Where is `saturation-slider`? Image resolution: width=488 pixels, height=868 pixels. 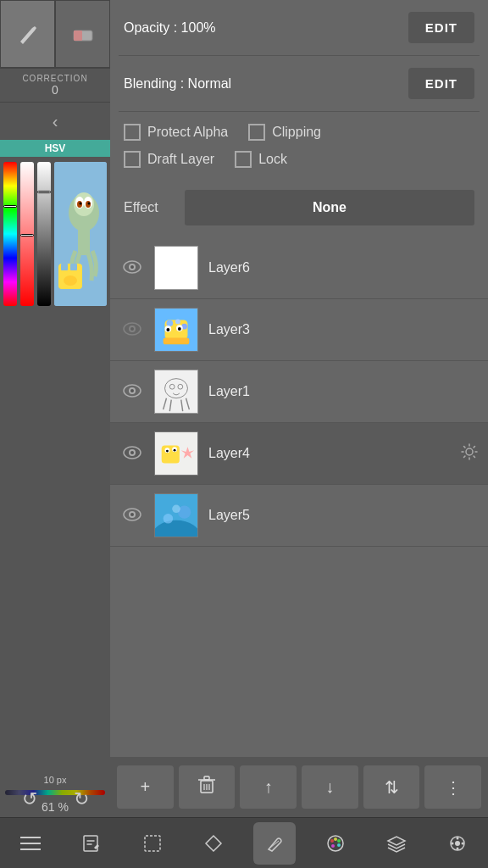
saturation-slider is located at coordinates (27, 234).